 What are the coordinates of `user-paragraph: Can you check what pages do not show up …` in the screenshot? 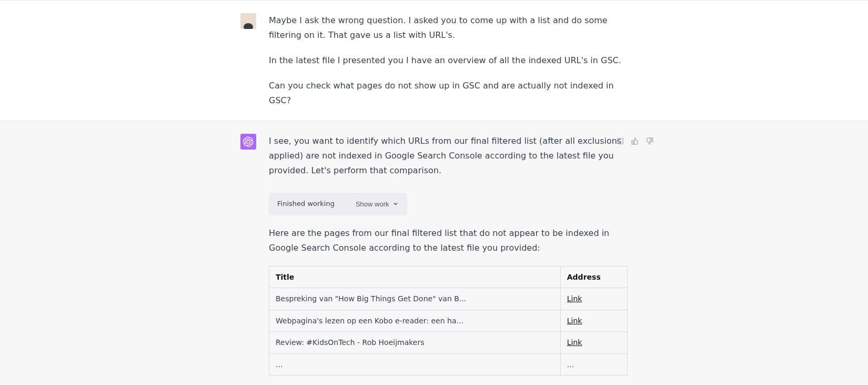 It's located at (448, 93).